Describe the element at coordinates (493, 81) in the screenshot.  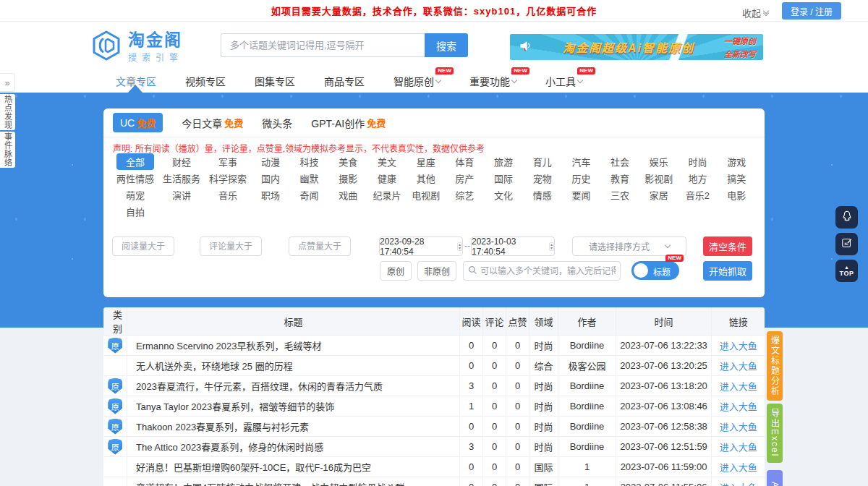
I see `nav-item: 重要功能 NEW` at that location.